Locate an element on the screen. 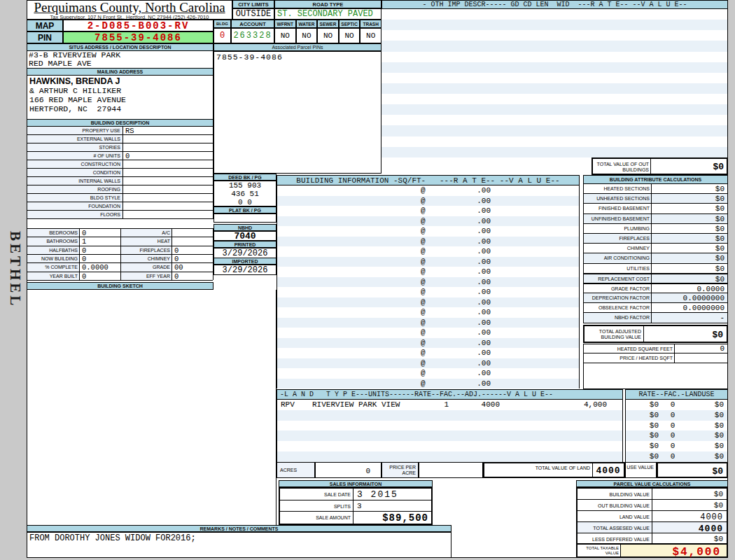  land-units: 1 is located at coordinates (442, 405).